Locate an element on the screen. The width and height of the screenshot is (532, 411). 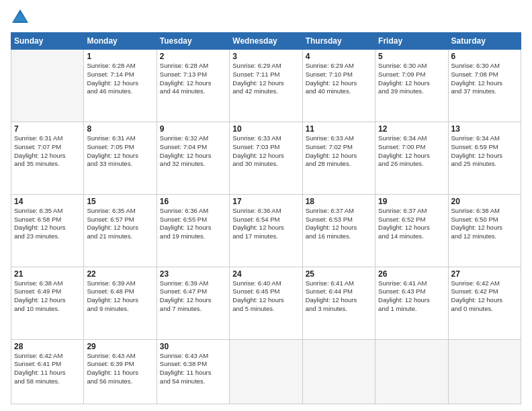
day-number: 6 is located at coordinates (485, 56).